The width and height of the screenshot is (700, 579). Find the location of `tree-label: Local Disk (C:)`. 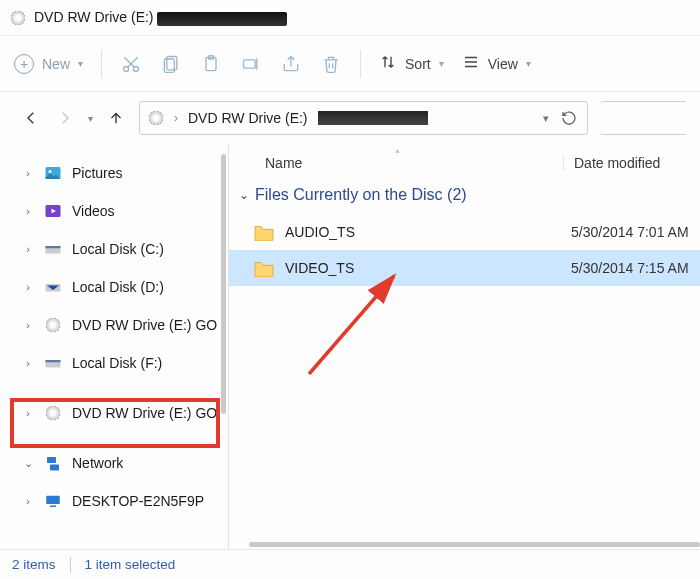

tree-label: Local Disk (C:) is located at coordinates (118, 249).